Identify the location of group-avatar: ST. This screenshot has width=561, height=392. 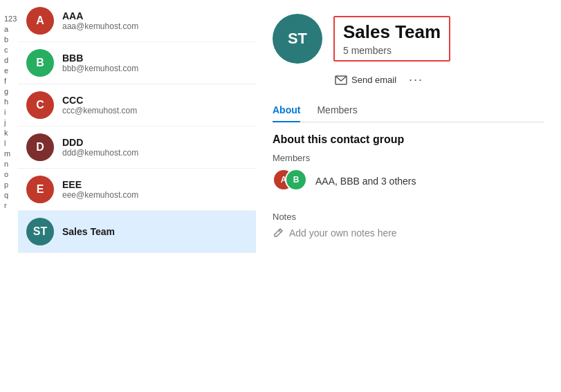
(297, 39).